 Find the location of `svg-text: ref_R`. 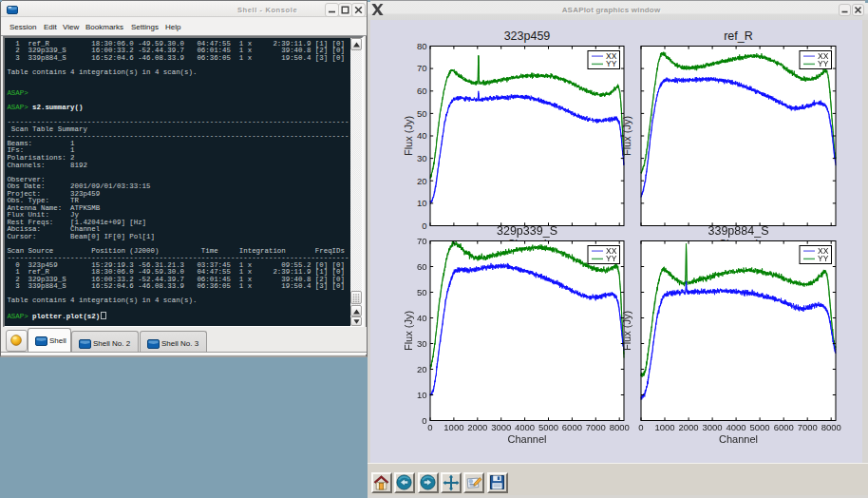

svg-text: ref_R is located at coordinates (739, 36).